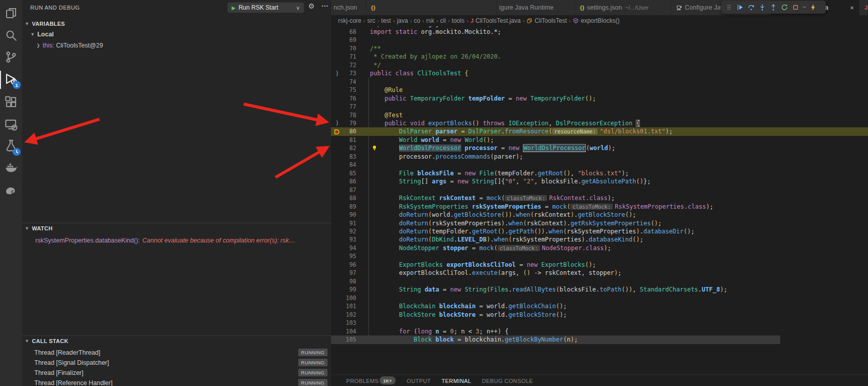 The image size is (868, 386). What do you see at coordinates (600, 215) in the screenshot?
I see `code-line-90: 90 doReturn(world.getBlockStore()).when(…` at bounding box center [600, 215].